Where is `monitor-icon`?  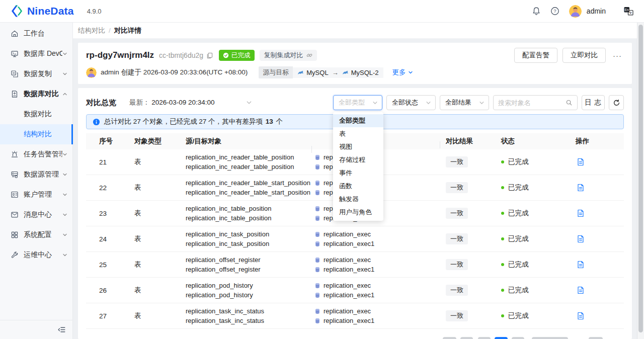 monitor-icon is located at coordinates (15, 54).